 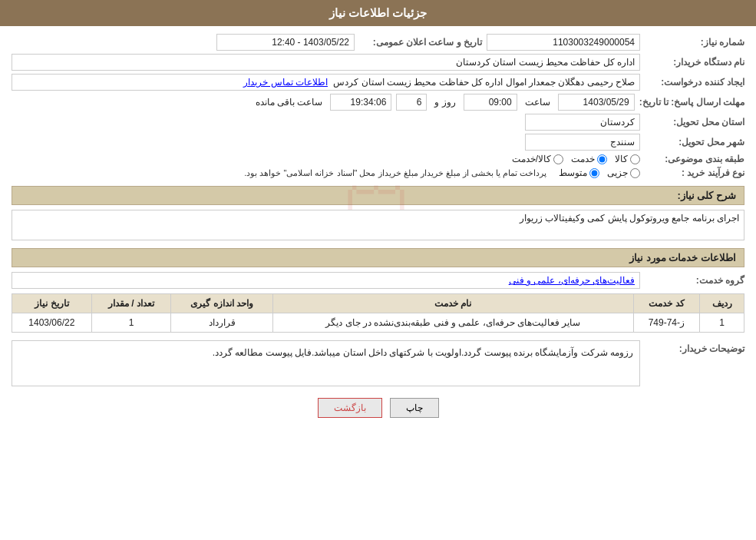 What do you see at coordinates (378, 304) in the screenshot?
I see `services-header-row: ردیف کد خدمت نام خدمت واحد اندازه گیری ت…` at bounding box center [378, 304].